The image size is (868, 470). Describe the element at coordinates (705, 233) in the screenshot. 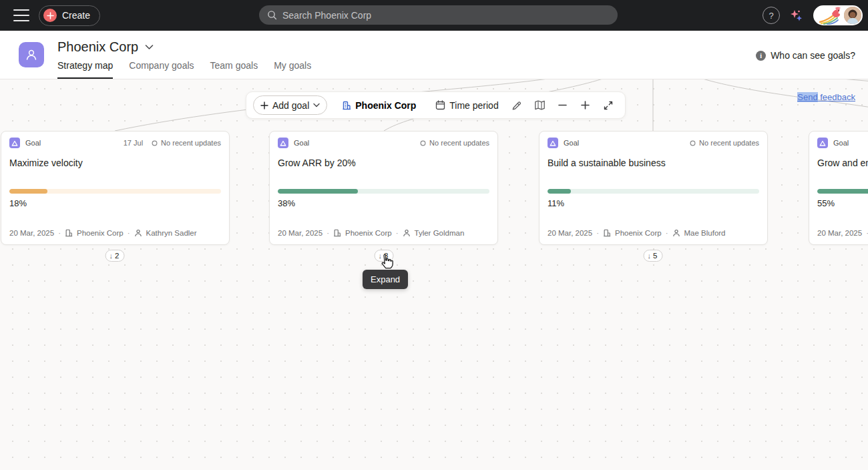

I see `goal-owner-label: Mae Bluford` at that location.